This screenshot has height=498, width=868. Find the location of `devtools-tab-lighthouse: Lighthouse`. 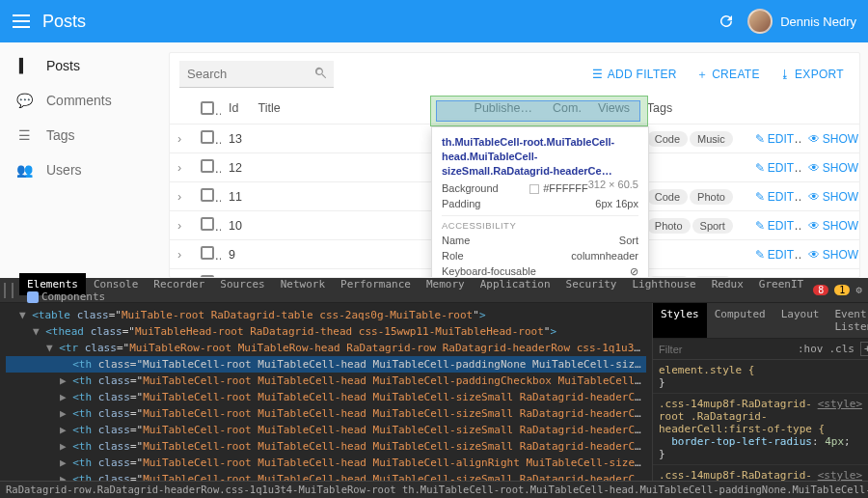

devtools-tab-lighthouse: Lighthouse is located at coordinates (665, 284).